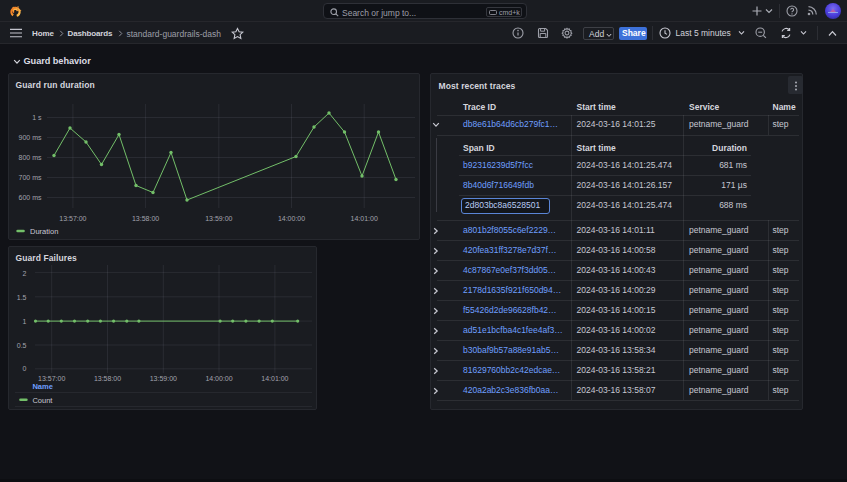 The height and width of the screenshot is (482, 847). I want to click on svg-text: 600 ms, so click(30, 198).